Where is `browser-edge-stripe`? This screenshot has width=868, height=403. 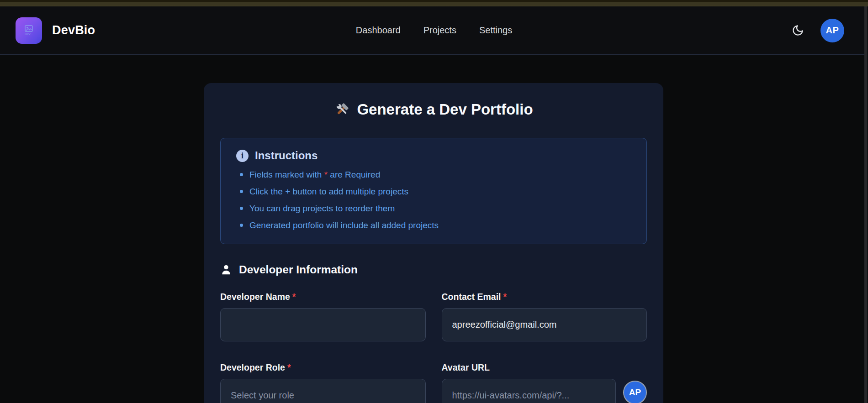 browser-edge-stripe is located at coordinates (434, 3).